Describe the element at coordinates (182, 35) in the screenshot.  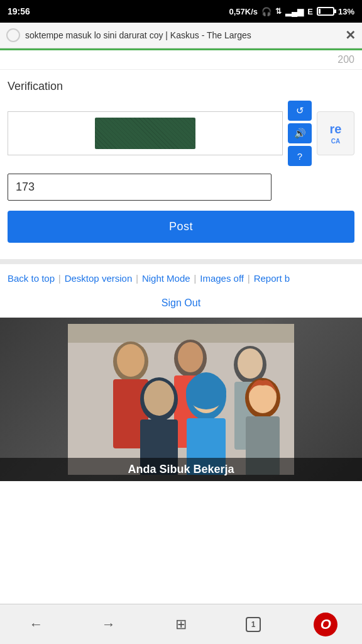
I see `address-url: soktempe masuk lo sini darurat coy | Kas…` at that location.